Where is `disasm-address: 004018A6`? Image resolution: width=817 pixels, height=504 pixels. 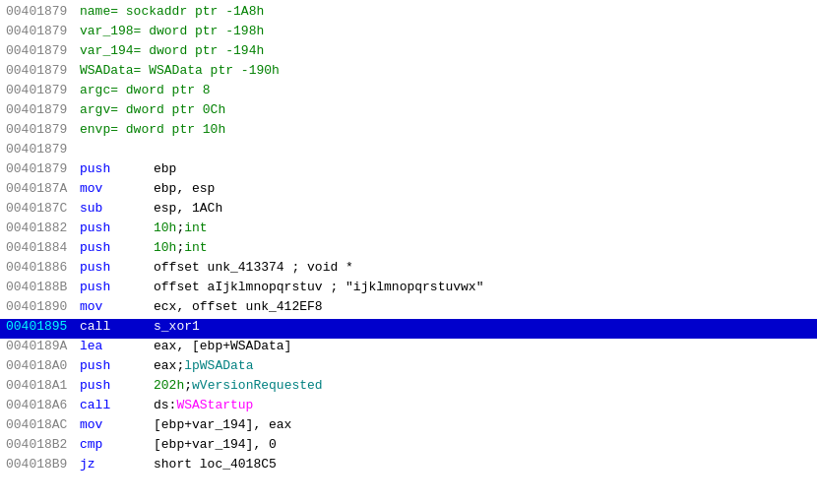
disasm-address: 004018A6 is located at coordinates (43, 406).